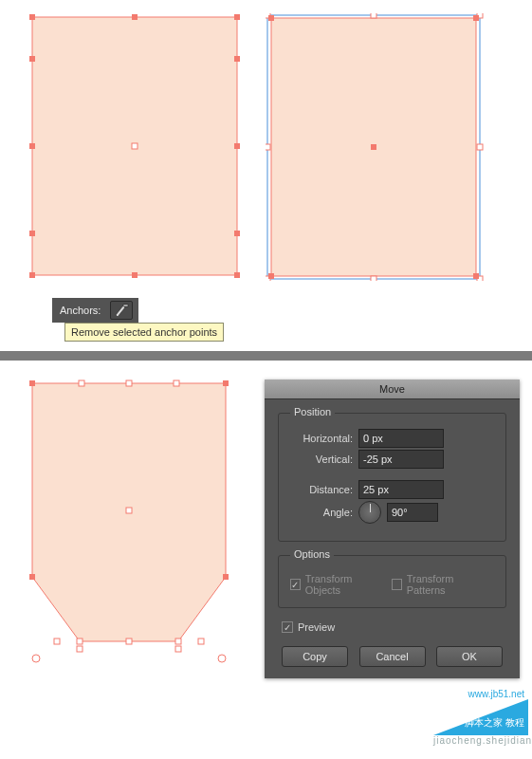  I want to click on remove-anchor-points-button, so click(122, 310).